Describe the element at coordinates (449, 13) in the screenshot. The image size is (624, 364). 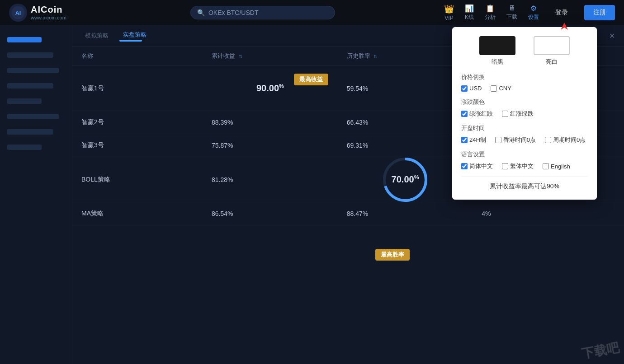
I see `nav-item-vip: 👑 VIP` at that location.